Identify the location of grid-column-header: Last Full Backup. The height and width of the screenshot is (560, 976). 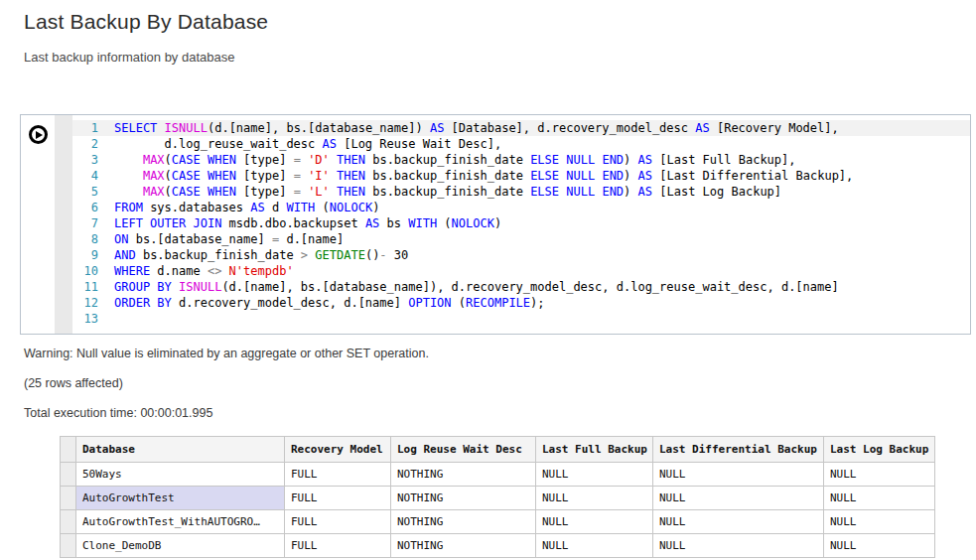
(595, 450).